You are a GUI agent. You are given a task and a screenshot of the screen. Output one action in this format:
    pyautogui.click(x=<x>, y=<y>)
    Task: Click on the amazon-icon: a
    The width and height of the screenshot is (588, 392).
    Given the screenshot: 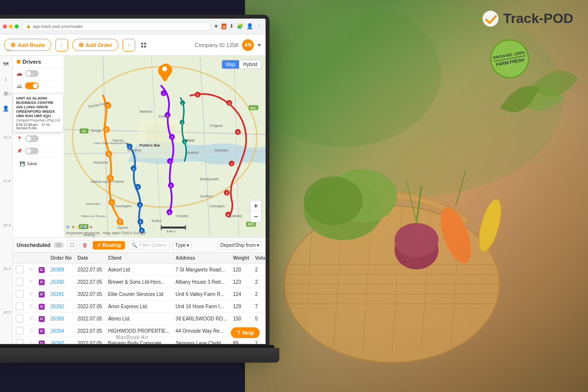 What is the action you would take?
    pyautogui.click(x=224, y=26)
    